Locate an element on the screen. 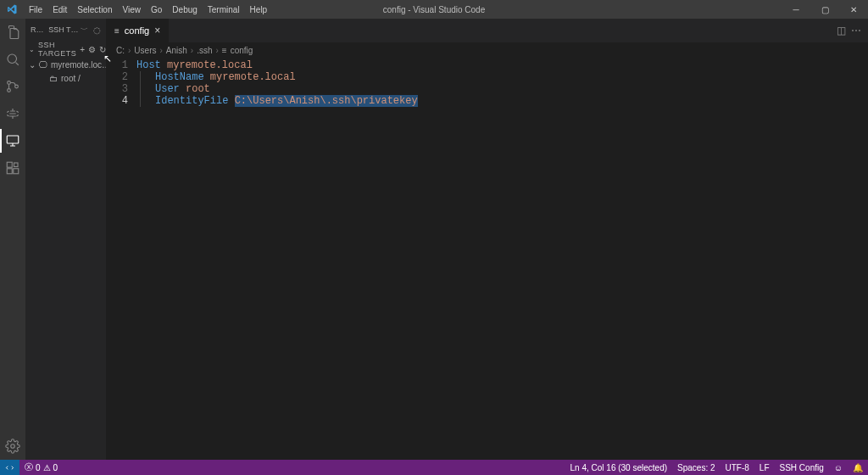 The image size is (868, 475). breadcrumb-segment: Users is located at coordinates (145, 51).